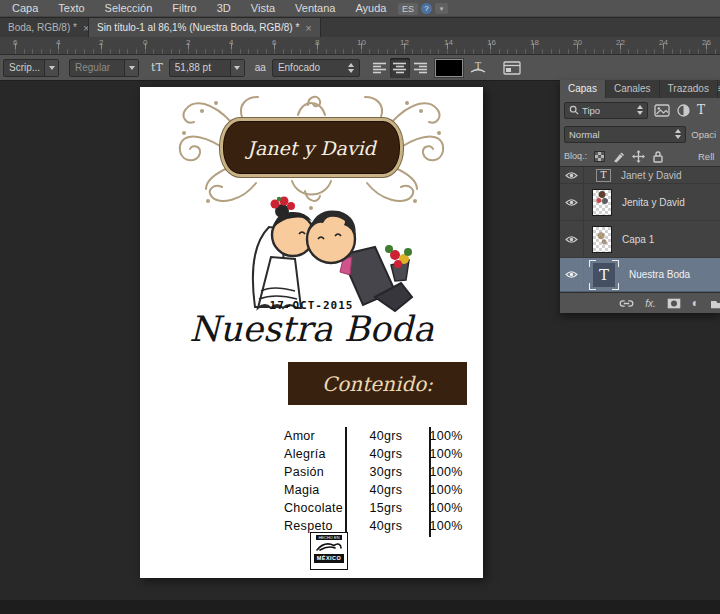 The image size is (720, 614). I want to click on menu-capa: Capa, so click(25, 8).